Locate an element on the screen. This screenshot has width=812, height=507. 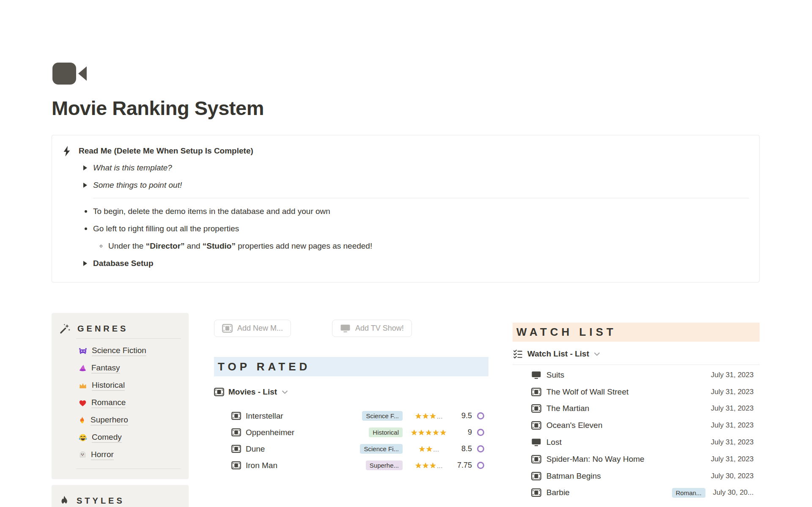
genre-link-science-fiction: Science Fiction is located at coordinates (120, 351).